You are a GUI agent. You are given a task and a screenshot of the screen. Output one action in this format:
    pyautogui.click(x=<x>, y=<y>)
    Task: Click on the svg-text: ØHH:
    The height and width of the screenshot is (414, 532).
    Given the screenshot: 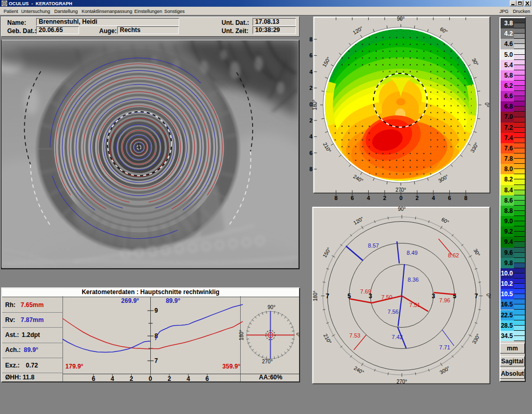 What is the action you would take?
    pyautogui.click(x=13, y=377)
    